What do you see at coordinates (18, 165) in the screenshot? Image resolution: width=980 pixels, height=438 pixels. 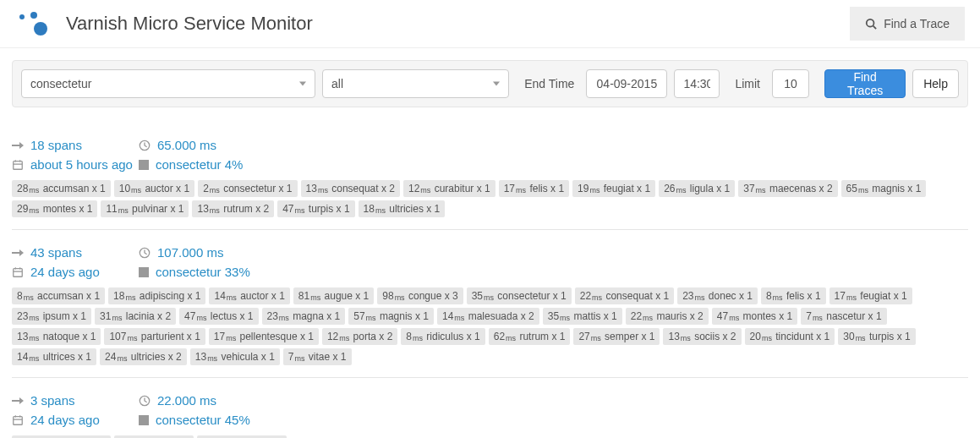 I see `calendar-icon` at bounding box center [18, 165].